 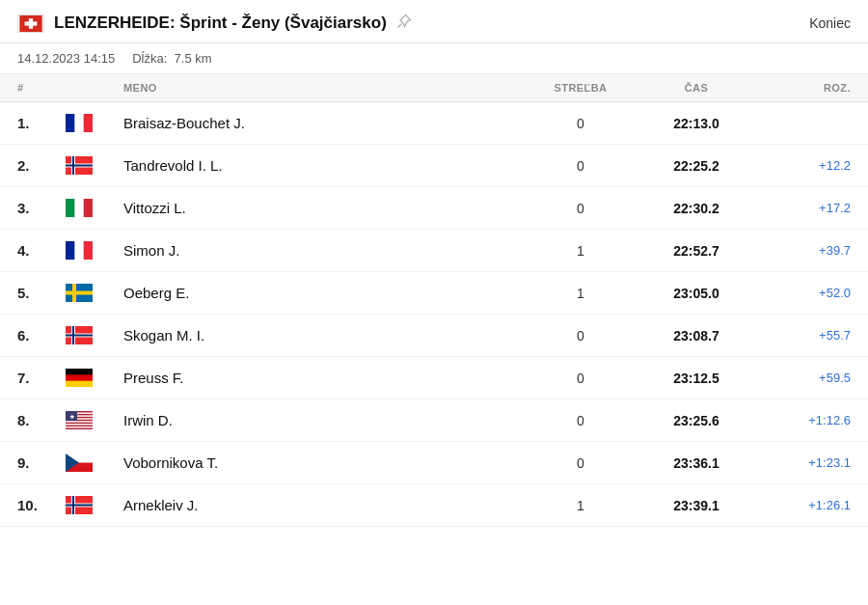 What do you see at coordinates (41, 506) in the screenshot?
I see `rank-cell: 10.` at bounding box center [41, 506].